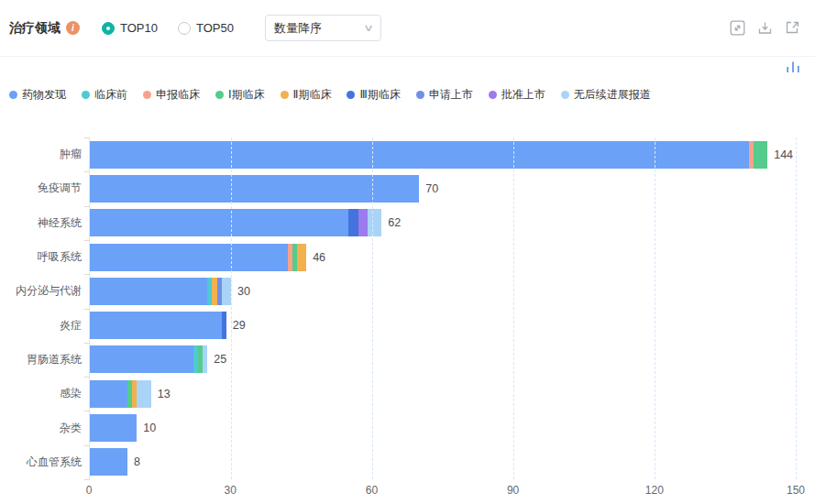 This screenshot has width=815, height=504. What do you see at coordinates (451, 95) in the screenshot?
I see `legend-label: 申请上市` at bounding box center [451, 95].